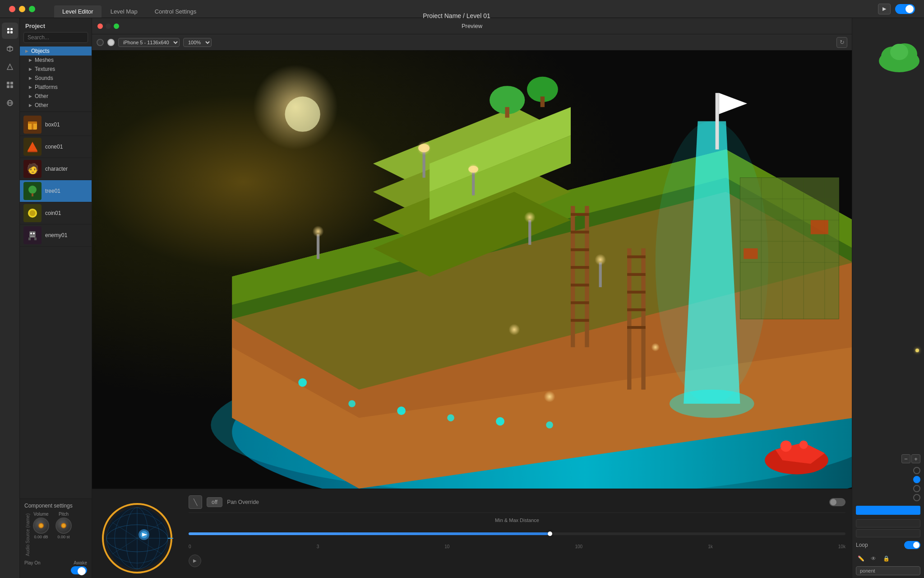 This screenshot has height=578, width=924. Describe the element at coordinates (64, 526) in the screenshot. I see `pitch-knob` at that location.